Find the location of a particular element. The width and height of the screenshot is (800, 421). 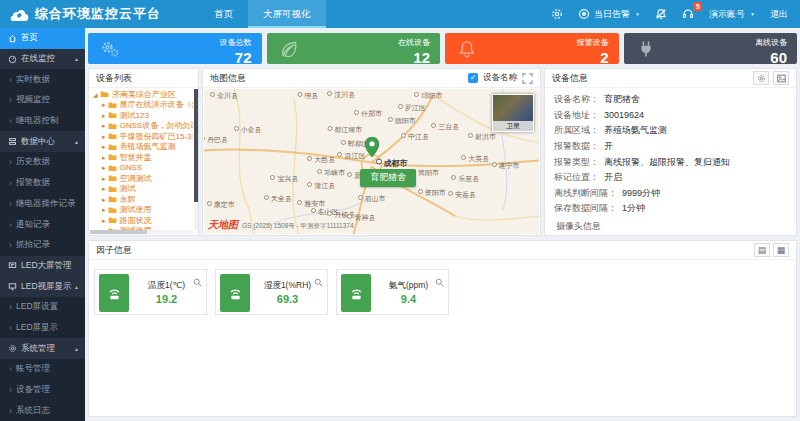

map-city-label: 天全县 is located at coordinates (278, 199).